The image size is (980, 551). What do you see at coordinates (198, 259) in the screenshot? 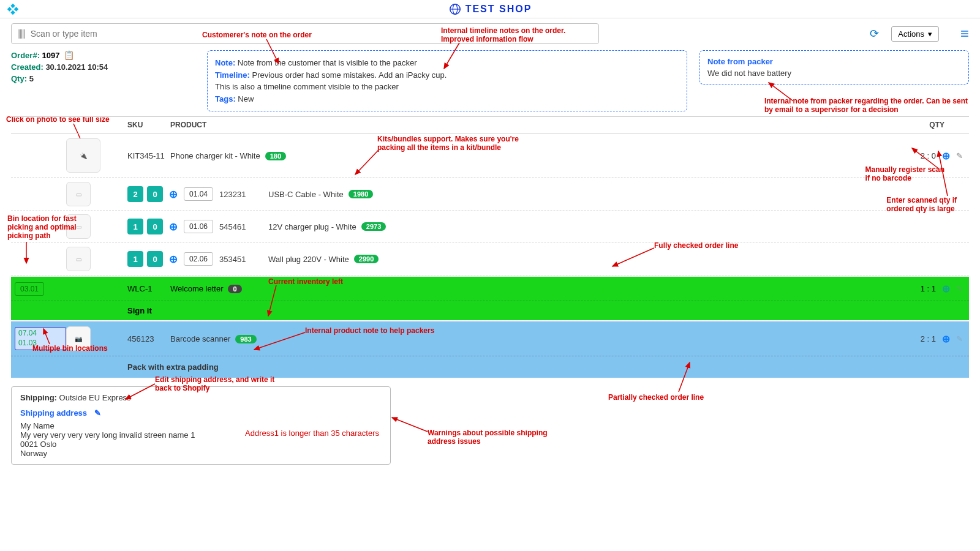
I see `bin-loc: 02.06` at bounding box center [198, 259].